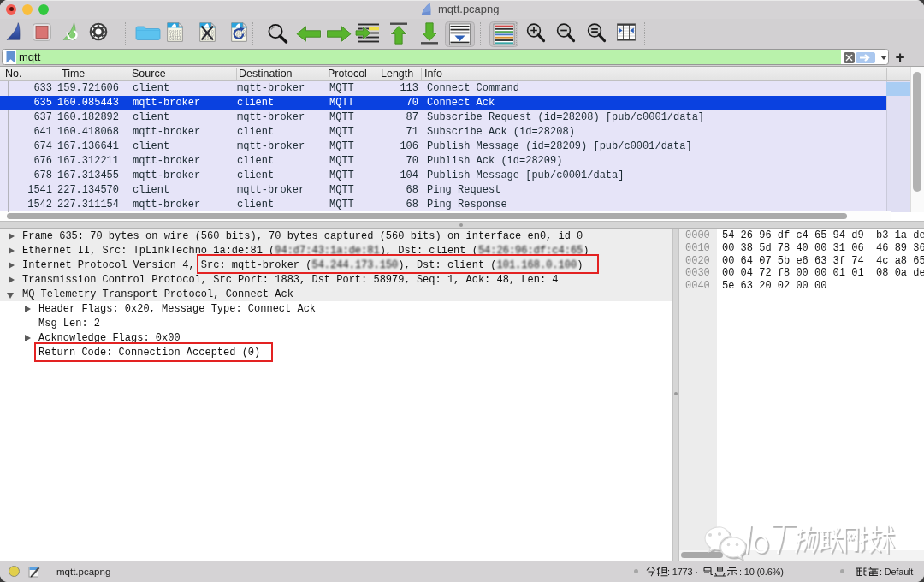 The height and width of the screenshot is (582, 924). I want to click on svg-text: 01011, so click(175, 38).